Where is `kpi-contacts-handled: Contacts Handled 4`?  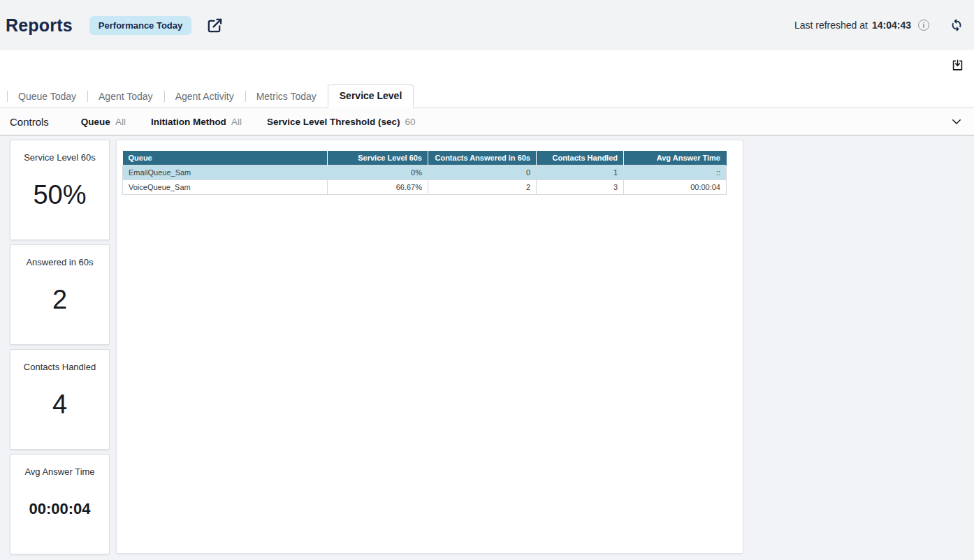 kpi-contacts-handled: Contacts Handled 4 is located at coordinates (60, 399).